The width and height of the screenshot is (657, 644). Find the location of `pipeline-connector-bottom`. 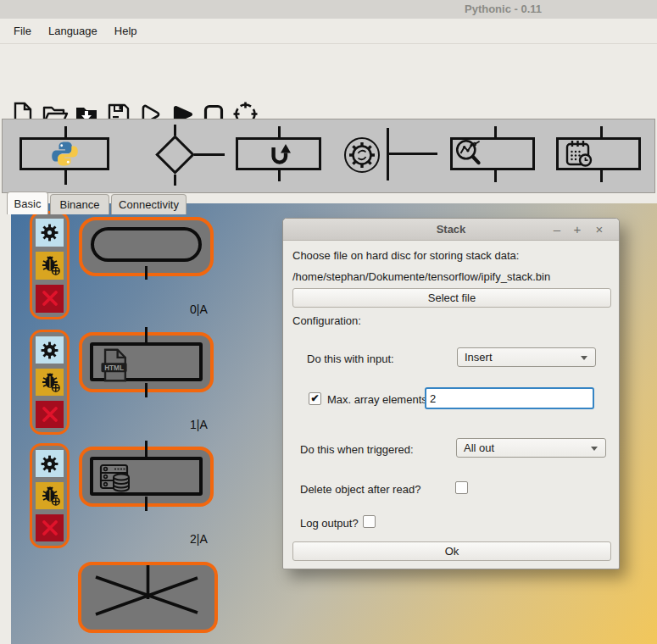

pipeline-connector-bottom is located at coordinates (495, 176).